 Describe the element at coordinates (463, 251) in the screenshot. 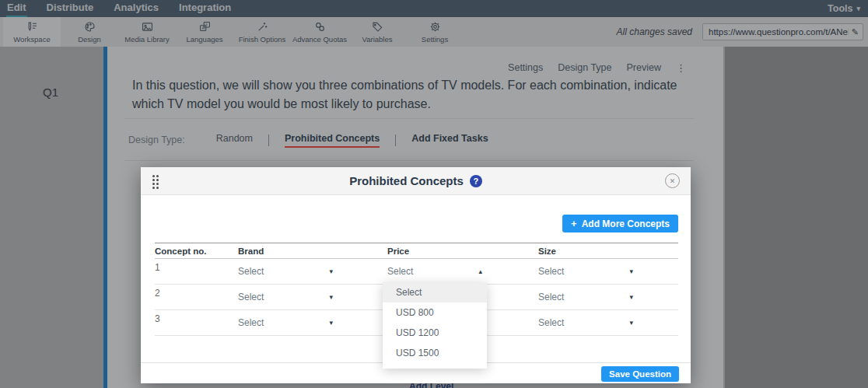

I see `column-header-price: Price` at that location.